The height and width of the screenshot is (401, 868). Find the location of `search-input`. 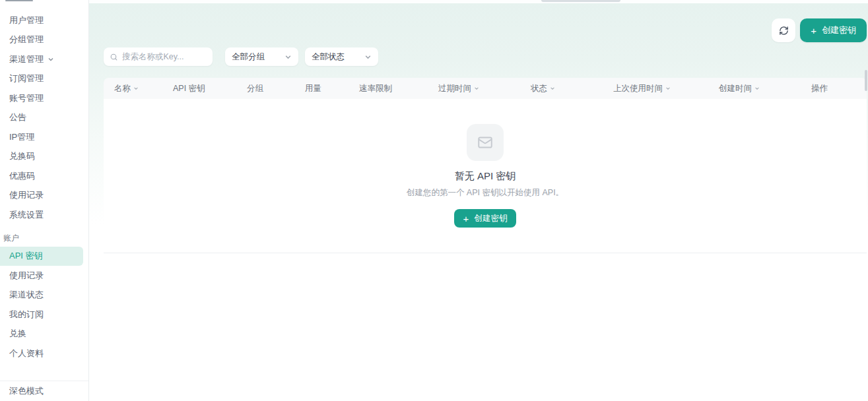

search-input is located at coordinates (164, 57).